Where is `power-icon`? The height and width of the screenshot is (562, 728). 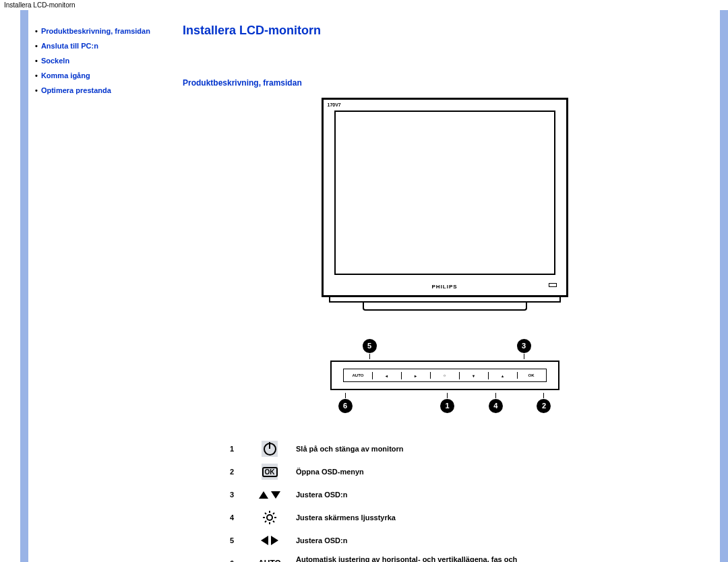 power-icon is located at coordinates (270, 449).